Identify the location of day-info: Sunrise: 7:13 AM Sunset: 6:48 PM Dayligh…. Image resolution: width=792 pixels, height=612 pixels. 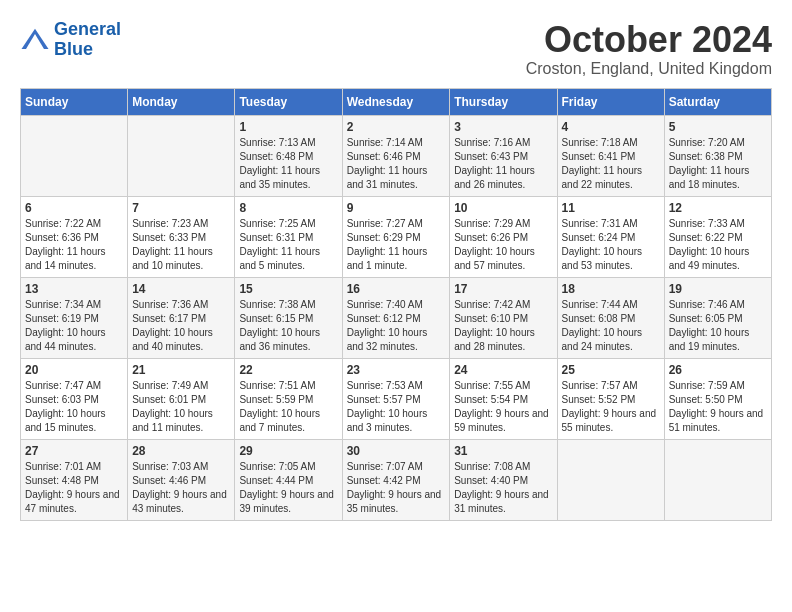
(288, 164).